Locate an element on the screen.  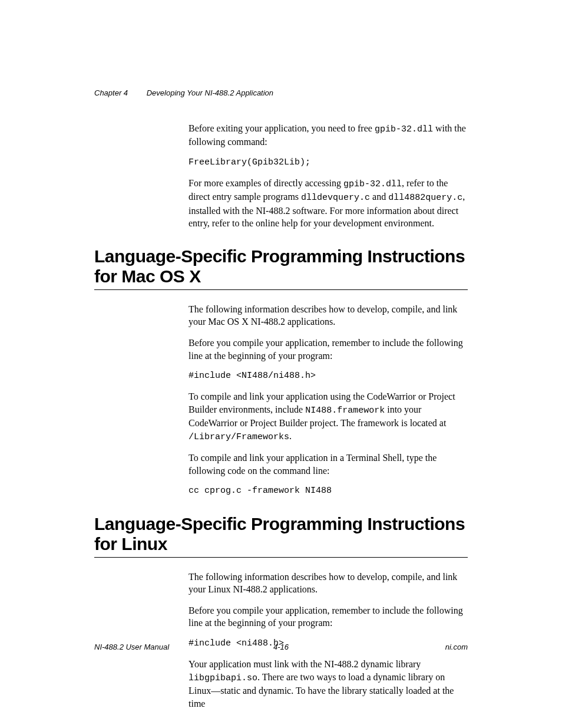
text: Your application must link with the NI-4… is located at coordinates (305, 664).